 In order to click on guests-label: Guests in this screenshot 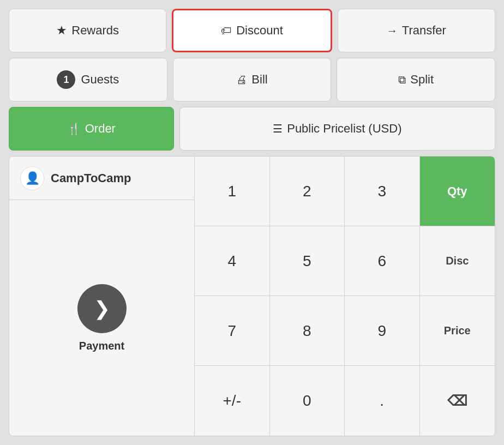, I will do `click(100, 80)`.